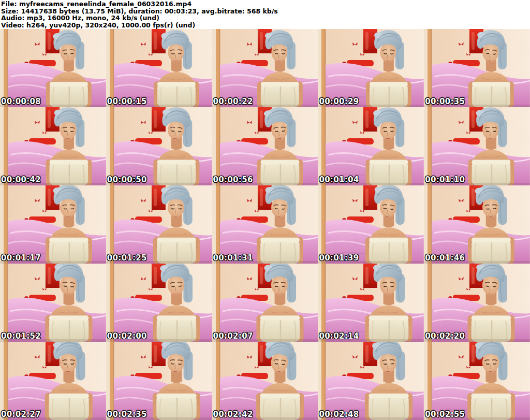 This screenshot has height=420, width=530. What do you see at coordinates (477, 302) in the screenshot?
I see `video-thumbnail: 00:02:20` at bounding box center [477, 302].